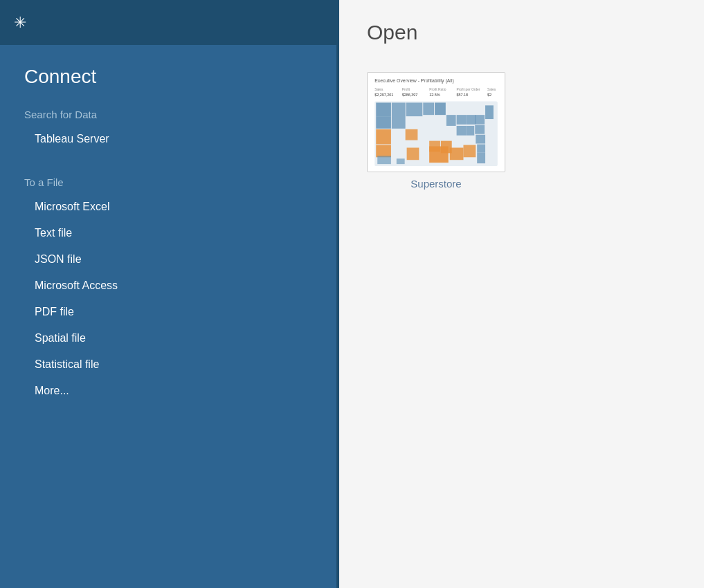 Image resolution: width=704 pixels, height=588 pixels. What do you see at coordinates (170, 365) in the screenshot?
I see `statistical-file-item: Statistical file` at bounding box center [170, 365].